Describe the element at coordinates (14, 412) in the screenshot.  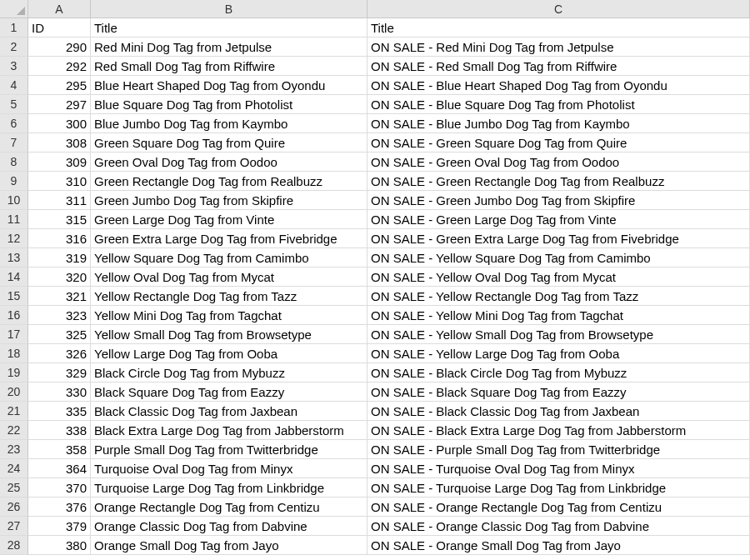
I see `row-header: 21` at that location.